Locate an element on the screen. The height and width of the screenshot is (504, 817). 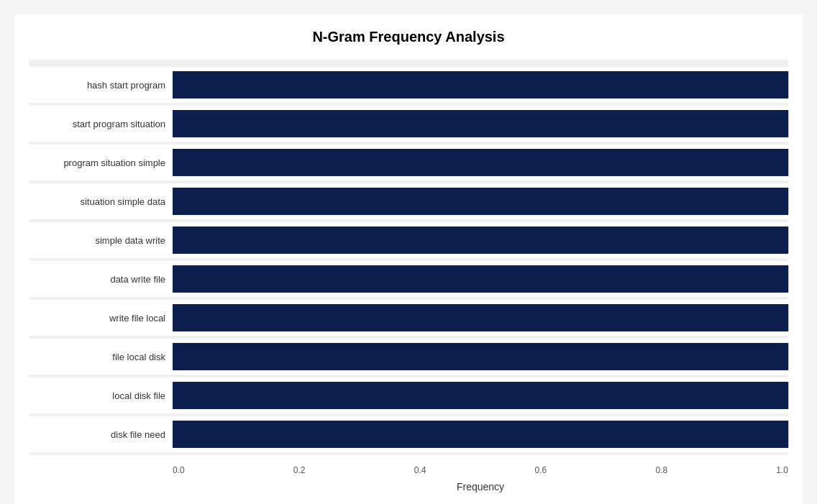
x-tick-label: 0.2 is located at coordinates (299, 470).